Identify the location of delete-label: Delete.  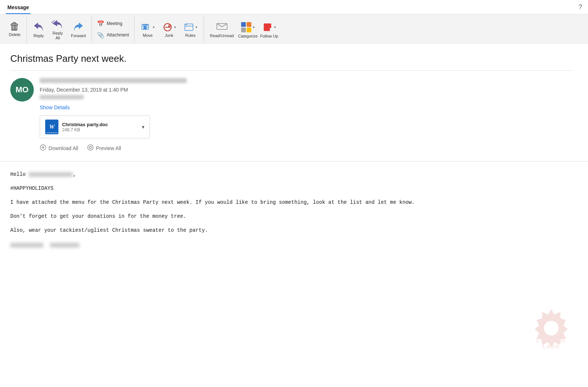
(15, 35).